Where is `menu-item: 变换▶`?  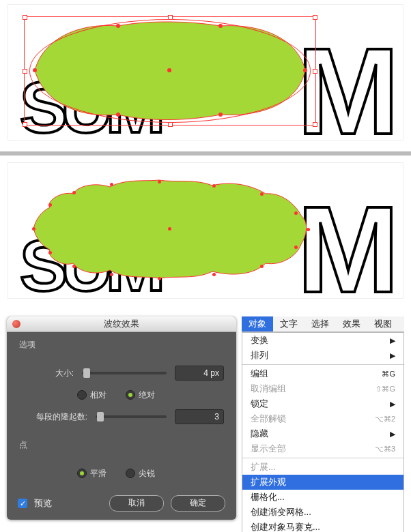 menu-item: 变换▶ is located at coordinates (323, 340).